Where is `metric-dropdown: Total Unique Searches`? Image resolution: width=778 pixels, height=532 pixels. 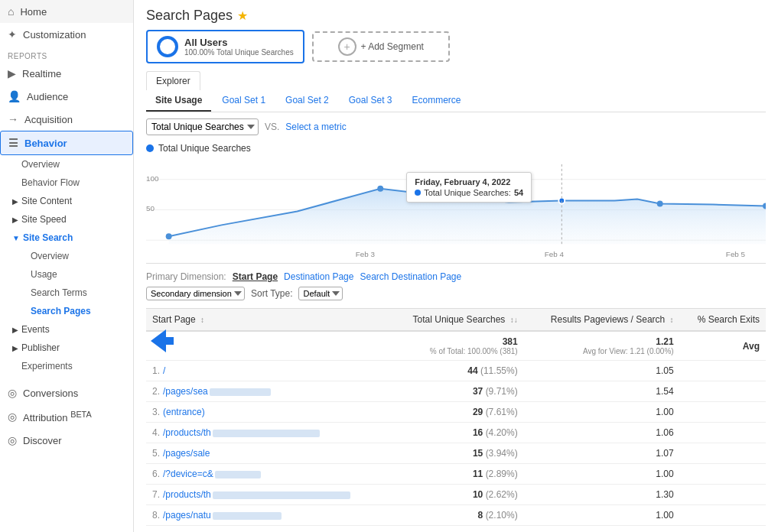 metric-dropdown: Total Unique Searches is located at coordinates (202, 127).